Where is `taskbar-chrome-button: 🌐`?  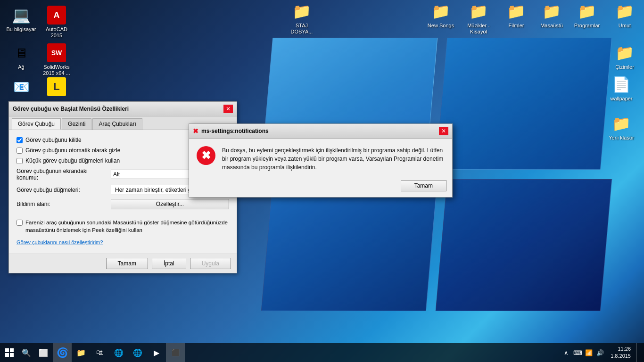 taskbar-chrome-button: 🌐 is located at coordinates (119, 353).